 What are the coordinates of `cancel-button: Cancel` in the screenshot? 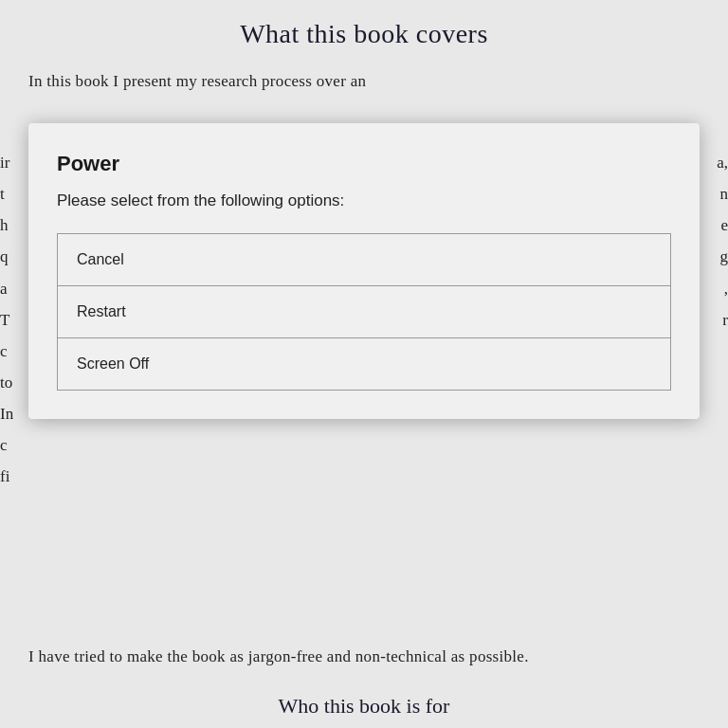 It's located at (364, 260).